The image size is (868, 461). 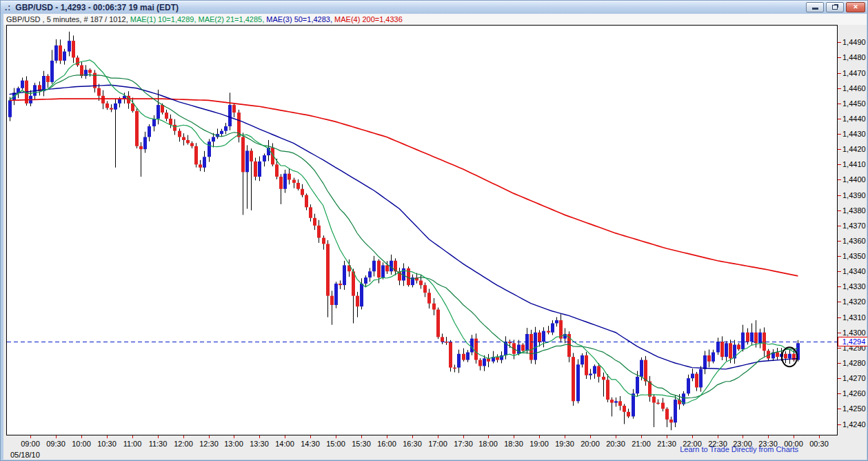 What do you see at coordinates (854, 179) in the screenshot?
I see `price-axis-label: 1,4400` at bounding box center [854, 179].